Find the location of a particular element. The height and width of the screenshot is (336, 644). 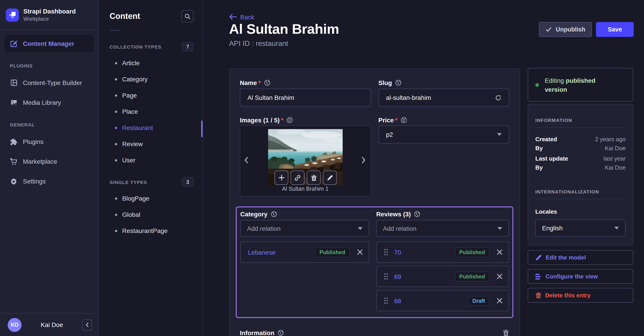

nav-item-content-type-builder: Content-Type Builder is located at coordinates (49, 83).